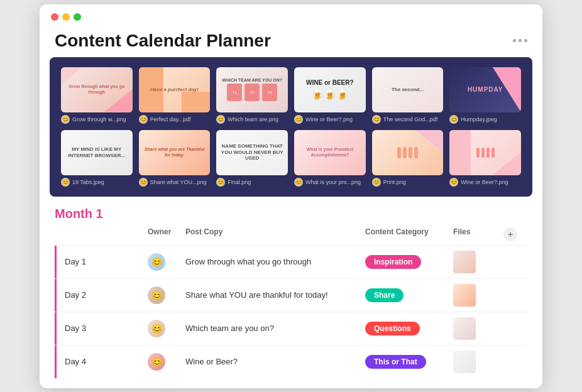 The height and width of the screenshot is (392, 582). What do you see at coordinates (66, 17) in the screenshot?
I see `traffic-lights` at bounding box center [66, 17].